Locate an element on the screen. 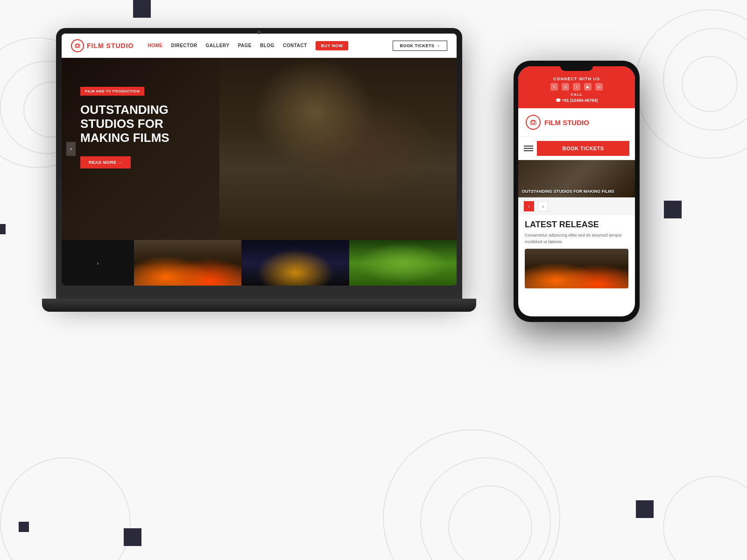 This screenshot has width=747, height=560. phone-hero-text: OUTSTANDING STUDIOS FOR MAKING FILMS is located at coordinates (568, 191).